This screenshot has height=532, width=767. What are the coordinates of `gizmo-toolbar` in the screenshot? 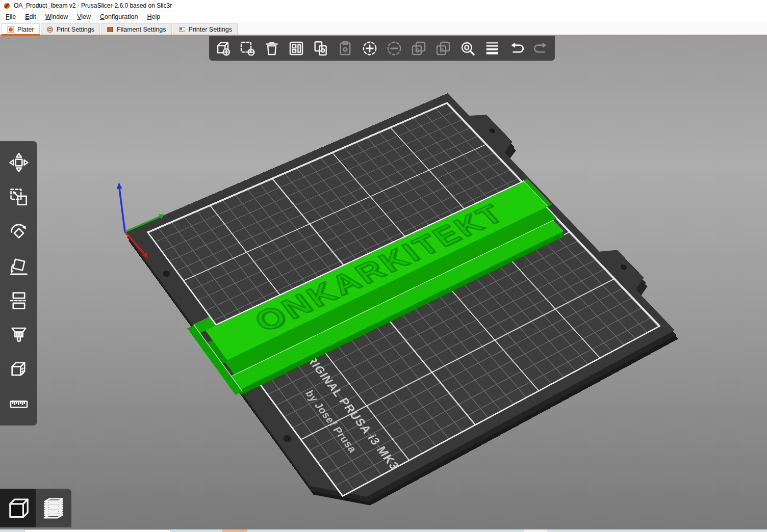 It's located at (18, 283).